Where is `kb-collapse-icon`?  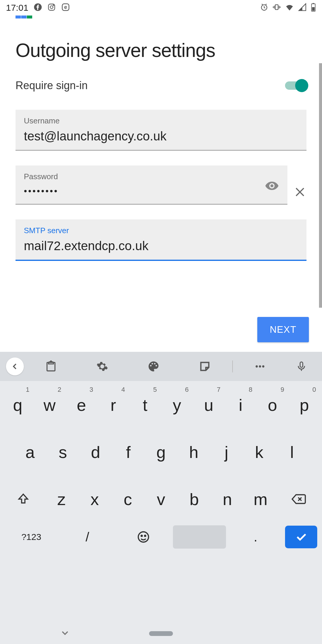 kb-collapse-icon is located at coordinates (15, 366).